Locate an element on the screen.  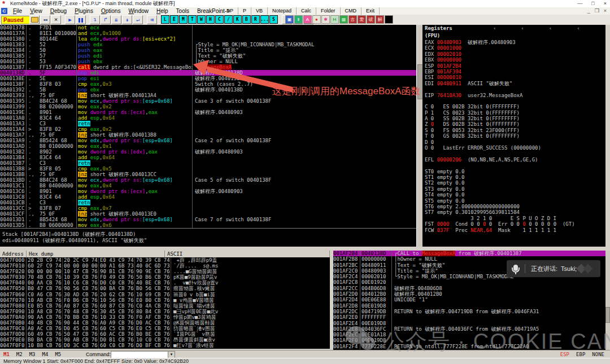
register-line: D 0 is located at coordinates (516, 142).